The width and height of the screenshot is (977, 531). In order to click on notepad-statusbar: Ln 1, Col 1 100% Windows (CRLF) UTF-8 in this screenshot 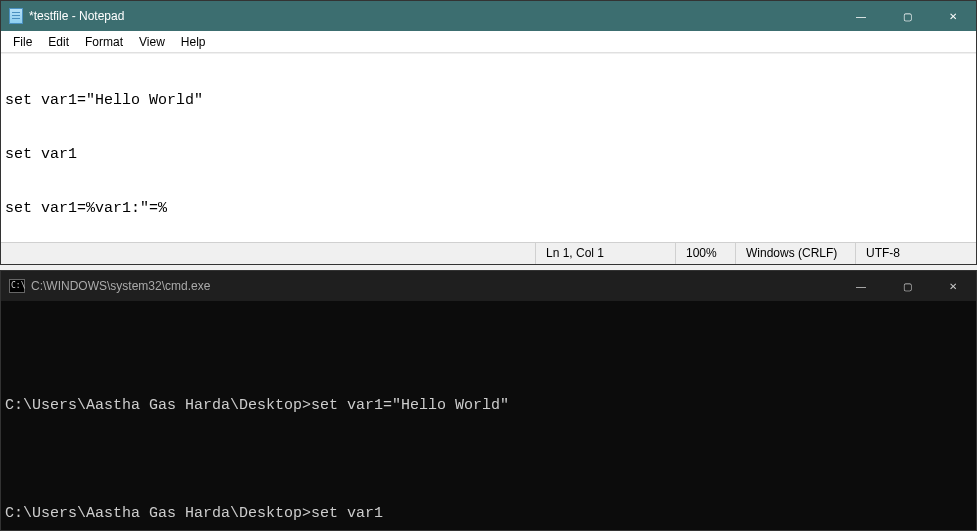, I will do `click(488, 253)`.